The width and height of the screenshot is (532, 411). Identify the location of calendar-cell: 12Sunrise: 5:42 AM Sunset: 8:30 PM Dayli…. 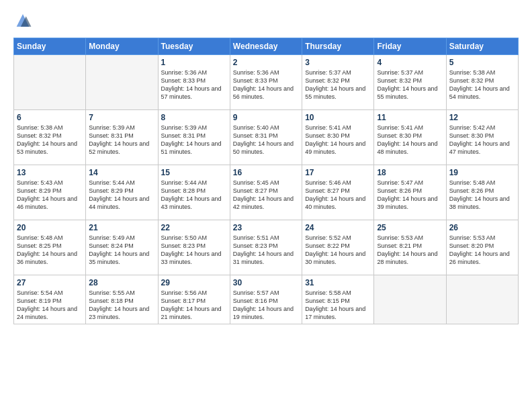
(482, 138).